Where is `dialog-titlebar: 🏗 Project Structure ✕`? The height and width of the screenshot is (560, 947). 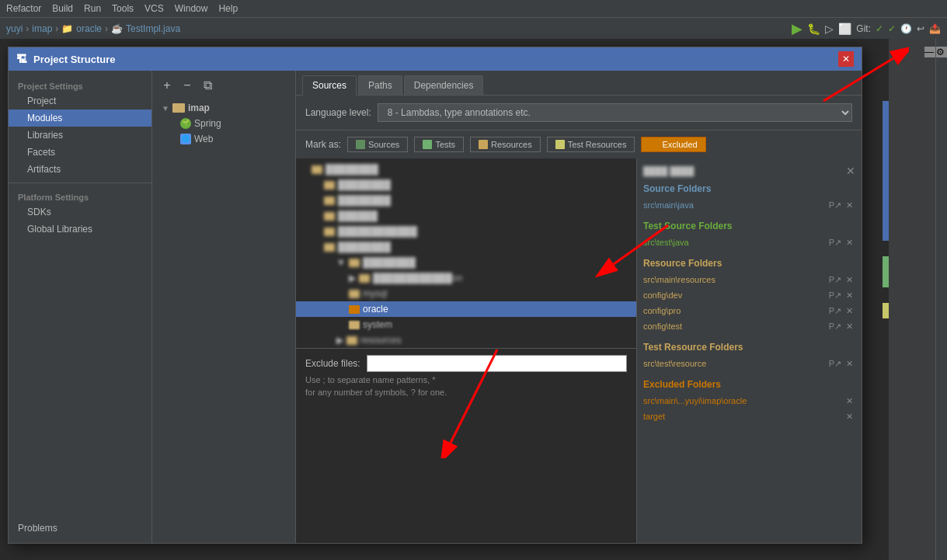
dialog-titlebar: 🏗 Project Structure ✕ is located at coordinates (435, 59).